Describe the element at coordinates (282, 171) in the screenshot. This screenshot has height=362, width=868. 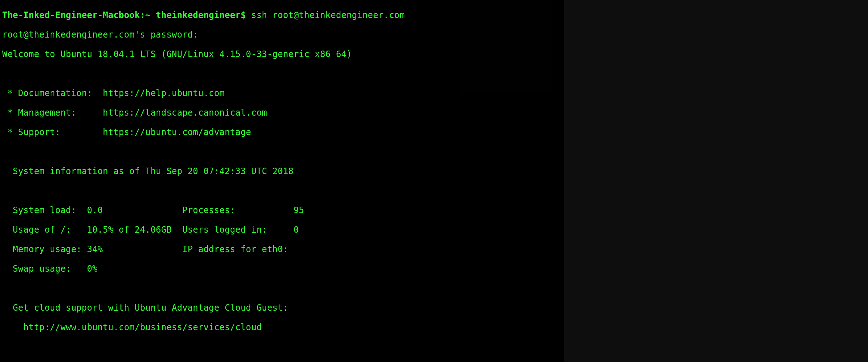
I see `sysinfo-header: System information as of Thu Sep 20 07:4…` at that location.